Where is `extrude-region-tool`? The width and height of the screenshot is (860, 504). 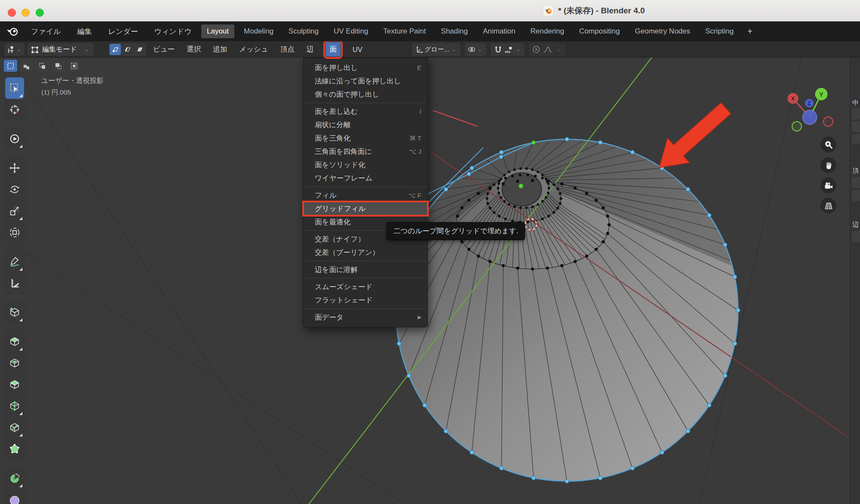 extrude-region-tool is located at coordinates (15, 342).